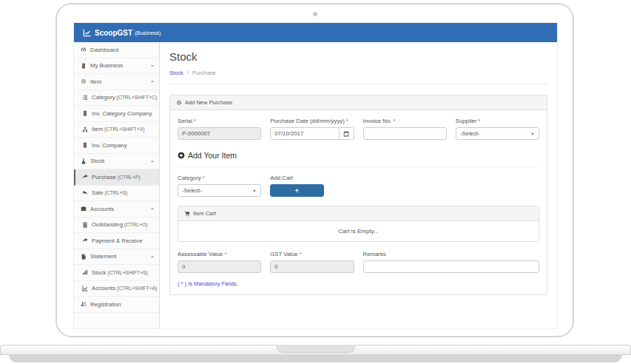 Image resolution: width=631 pixels, height=364 pixels. What do you see at coordinates (117, 146) in the screenshot?
I see `sidebar-item-inv-company: Inv. Company` at bounding box center [117, 146].